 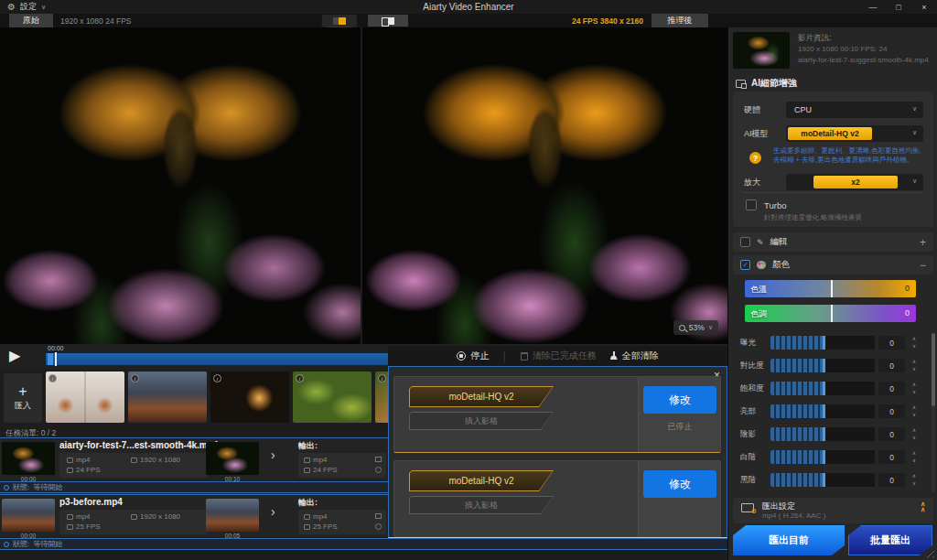 I want to click on color-section-bar: ✓ 顏色 −, so click(x=833, y=265).